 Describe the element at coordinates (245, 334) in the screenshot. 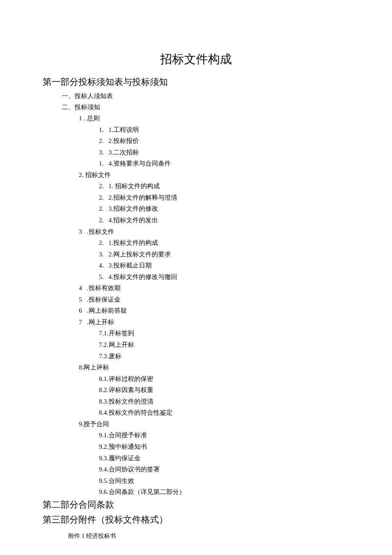

I see `toc-level-3: 7.1.开标签到` at that location.